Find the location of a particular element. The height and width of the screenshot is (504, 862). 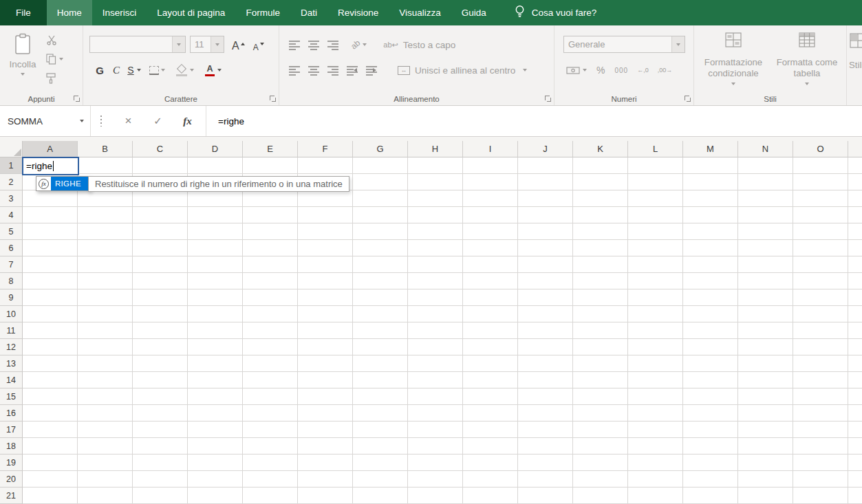

column-header-N: N is located at coordinates (766, 149).